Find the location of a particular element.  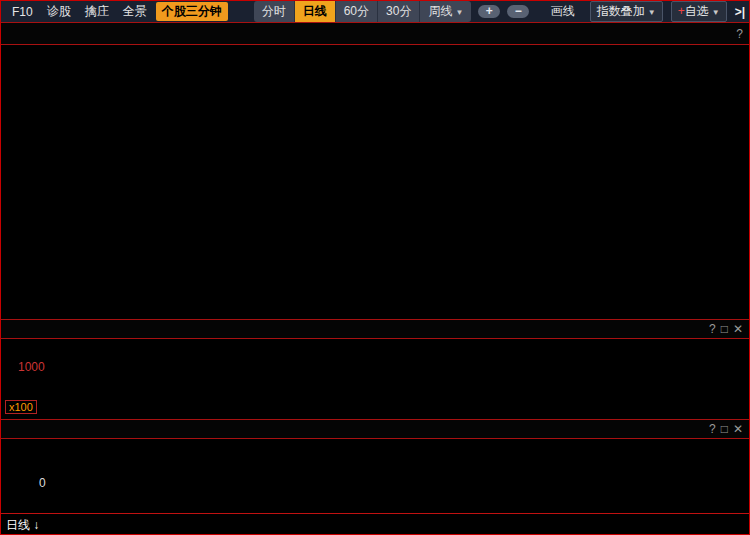

draw-line-button: 画线 is located at coordinates (563, 12).